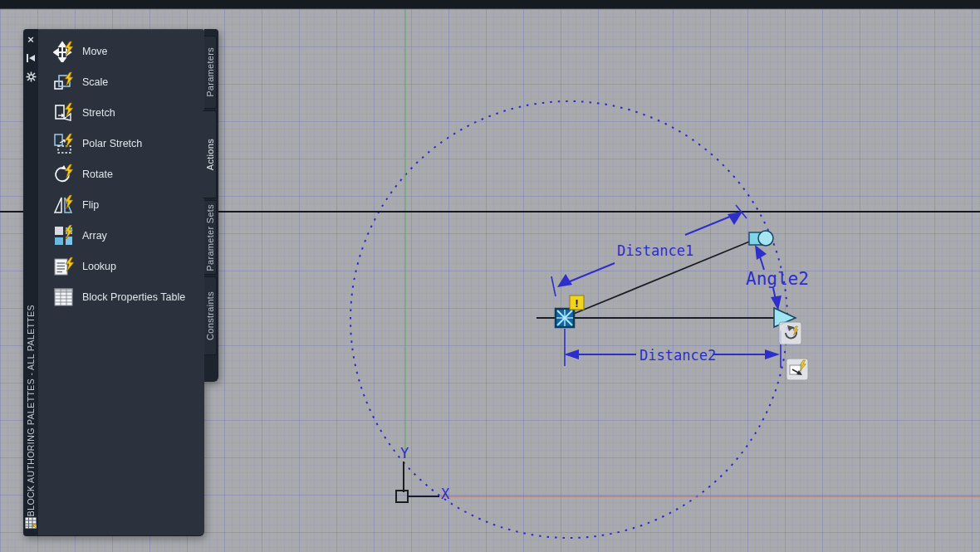 The width and height of the screenshot is (980, 552). I want to click on palette-tool-stretch: Stretch, so click(121, 113).